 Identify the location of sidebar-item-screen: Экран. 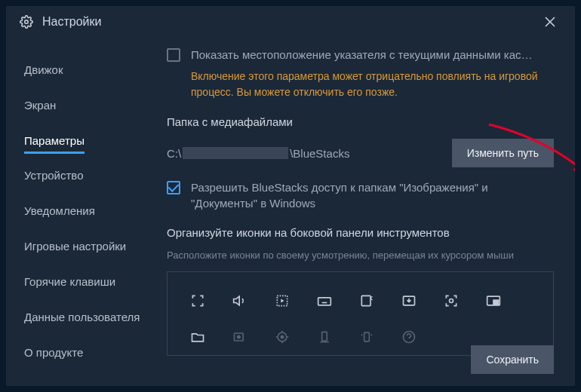
(40, 106).